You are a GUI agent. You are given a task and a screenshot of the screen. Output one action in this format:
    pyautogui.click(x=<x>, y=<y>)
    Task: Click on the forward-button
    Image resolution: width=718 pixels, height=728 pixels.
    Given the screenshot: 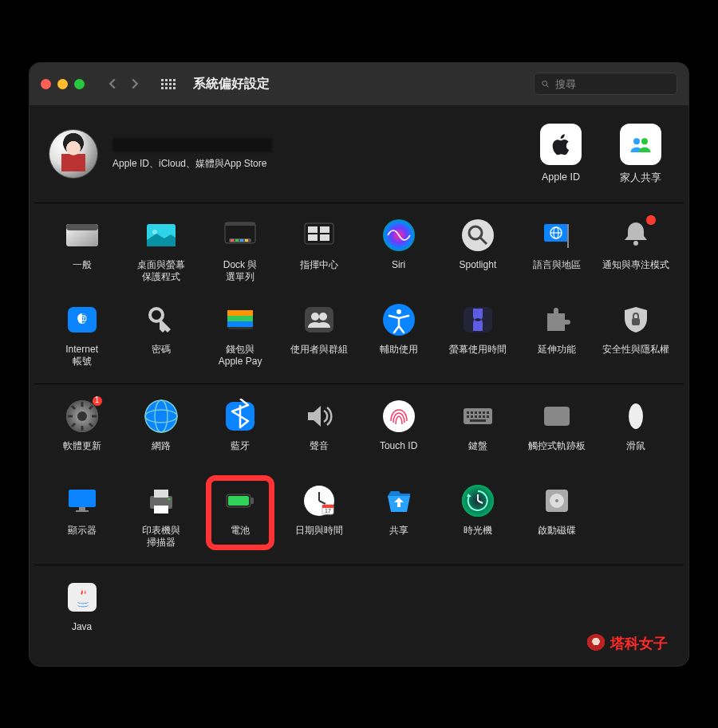 What is the action you would take?
    pyautogui.click(x=135, y=84)
    